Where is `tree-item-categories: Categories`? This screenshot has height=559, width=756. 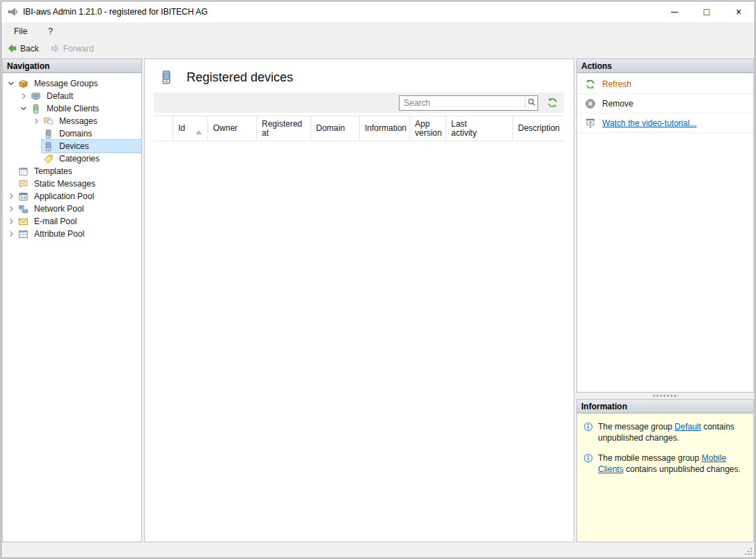 tree-item-categories: Categories is located at coordinates (72, 159).